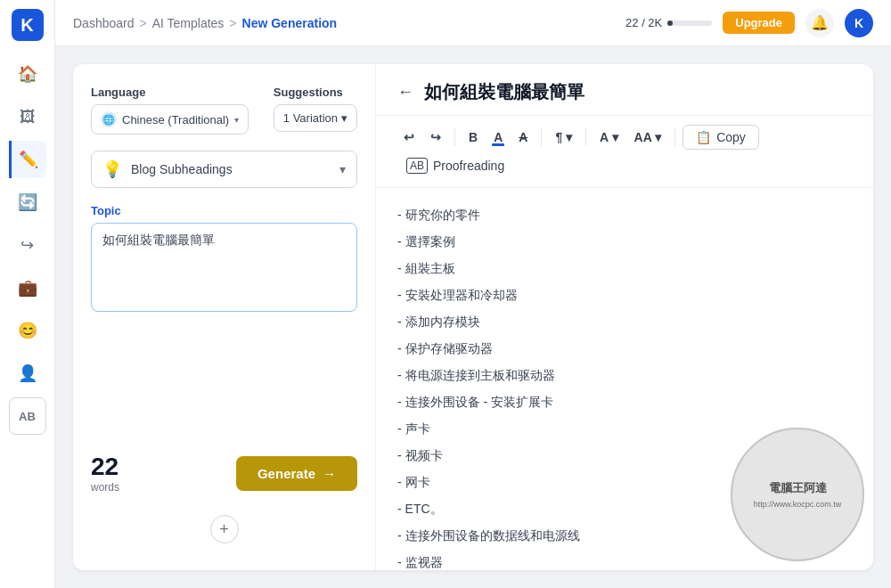  Describe the element at coordinates (310, 118) in the screenshot. I see `suggestions-value: 1 Variation` at that location.